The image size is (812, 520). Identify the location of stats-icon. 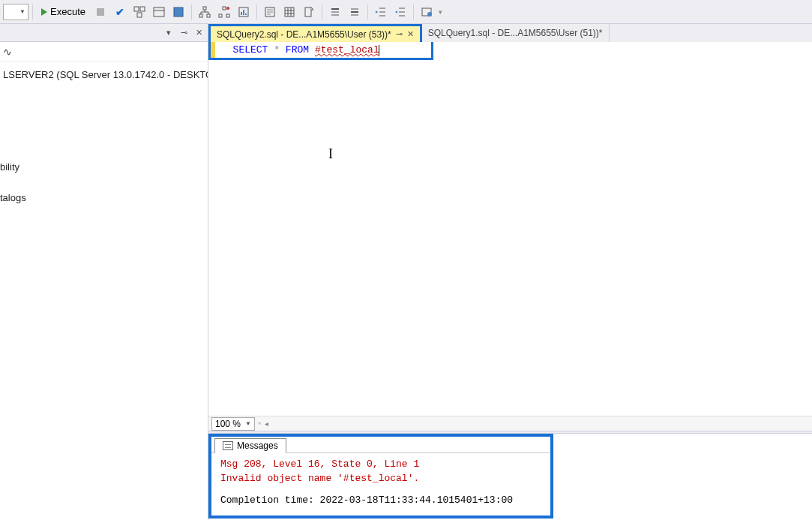
(244, 12).